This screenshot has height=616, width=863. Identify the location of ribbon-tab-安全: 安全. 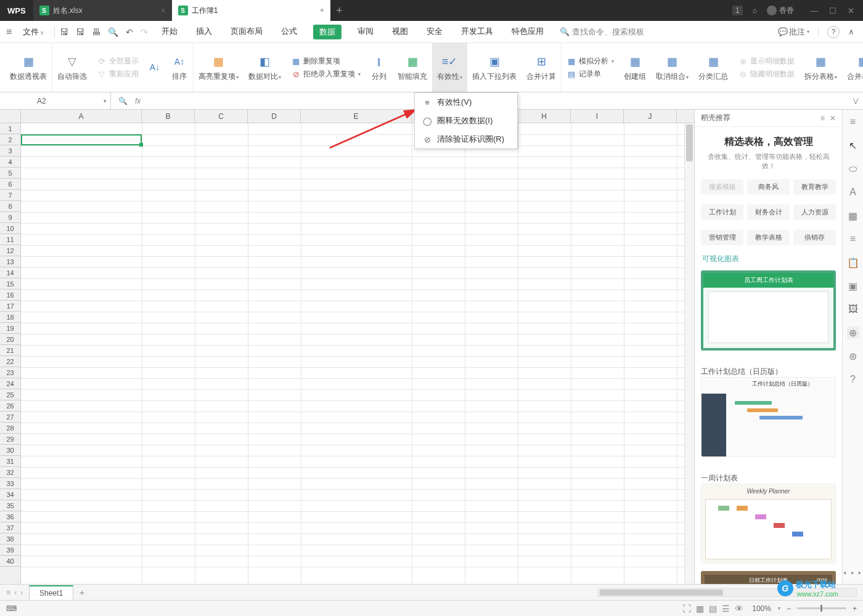
(435, 32).